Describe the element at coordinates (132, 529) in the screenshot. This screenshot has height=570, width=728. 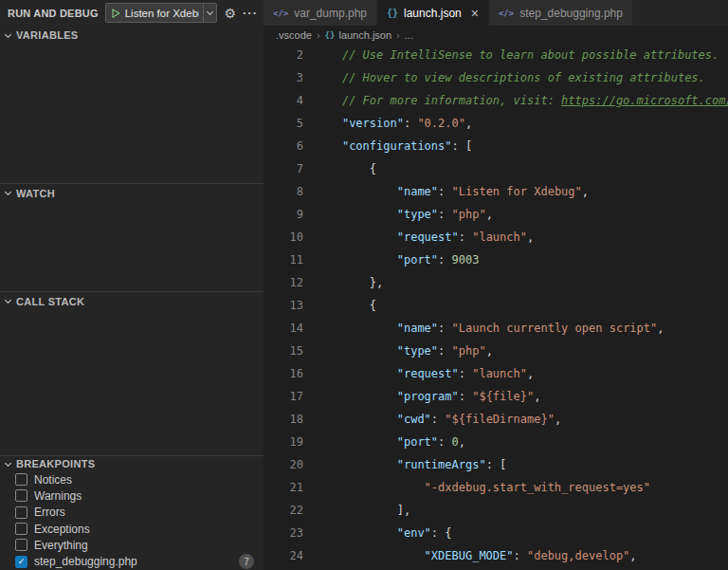
I see `breakpoint-row: Exceptions` at that location.